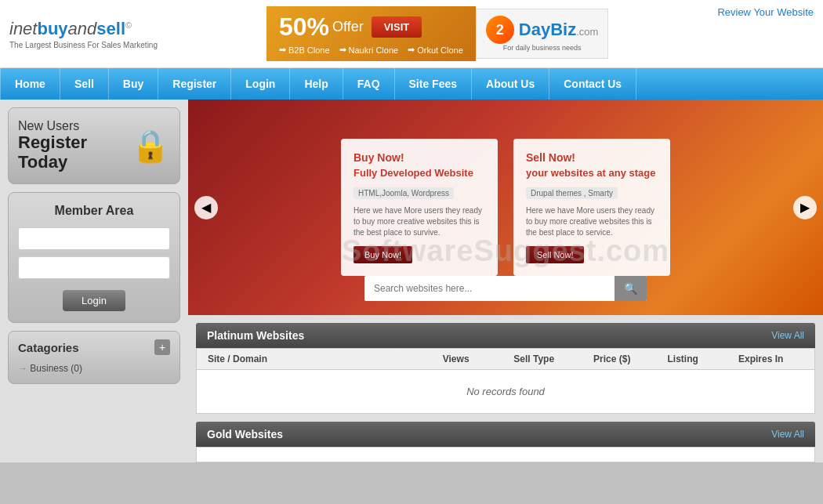  Describe the element at coordinates (506, 381) in the screenshot. I see `platinum-table-content: Site / Domain Views Sell Type Price ($) …` at that location.